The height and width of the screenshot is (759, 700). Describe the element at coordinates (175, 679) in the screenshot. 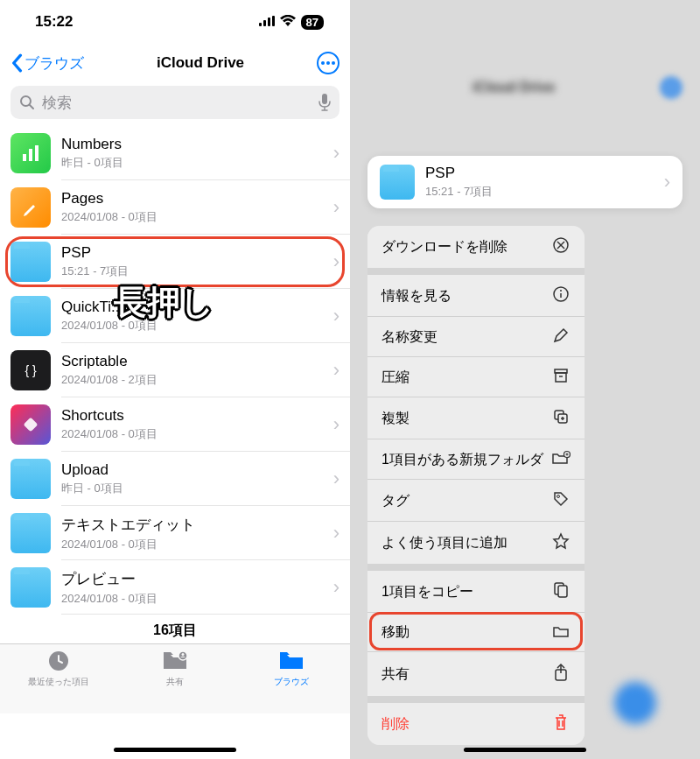

I see `tab-shared: 共有` at that location.